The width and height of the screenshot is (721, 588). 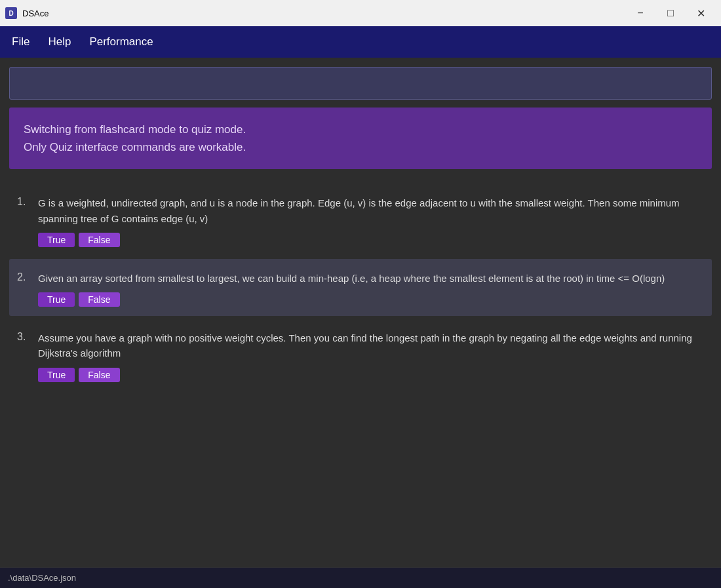 I want to click on question-2-true-button: True, so click(x=56, y=300).